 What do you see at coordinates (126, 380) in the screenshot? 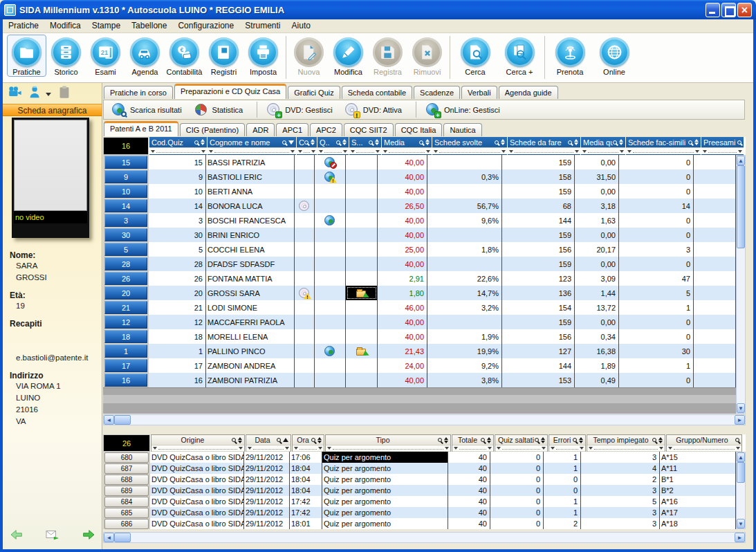
I see `row-select-button: 16` at bounding box center [126, 380].